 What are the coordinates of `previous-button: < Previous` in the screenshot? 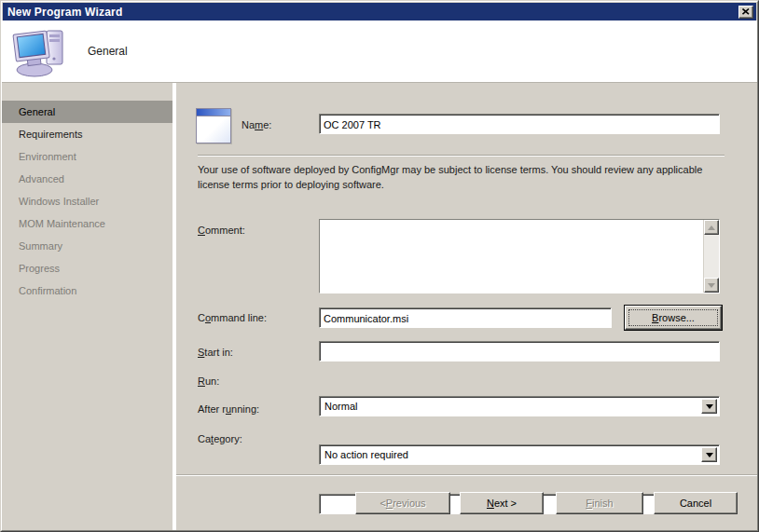 It's located at (403, 503).